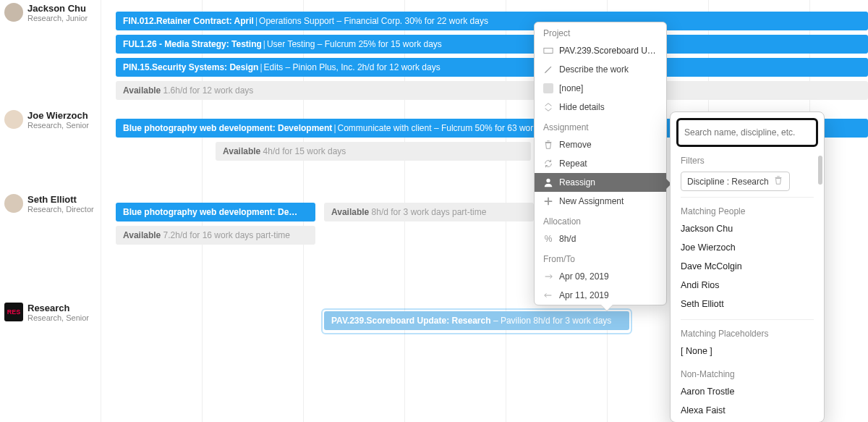  What do you see at coordinates (548, 88) in the screenshot?
I see `color-swatch-icon` at bounding box center [548, 88].